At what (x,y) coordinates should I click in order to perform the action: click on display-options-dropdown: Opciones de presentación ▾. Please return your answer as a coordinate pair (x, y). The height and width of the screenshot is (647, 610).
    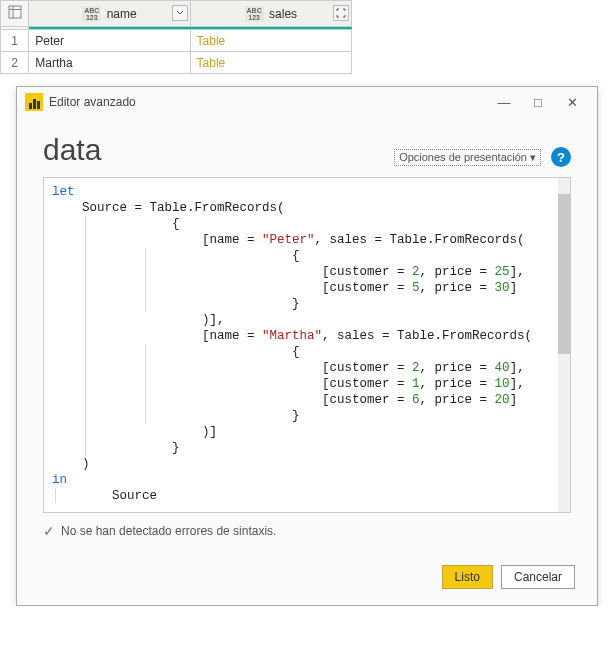
    Looking at the image, I should click on (468, 158).